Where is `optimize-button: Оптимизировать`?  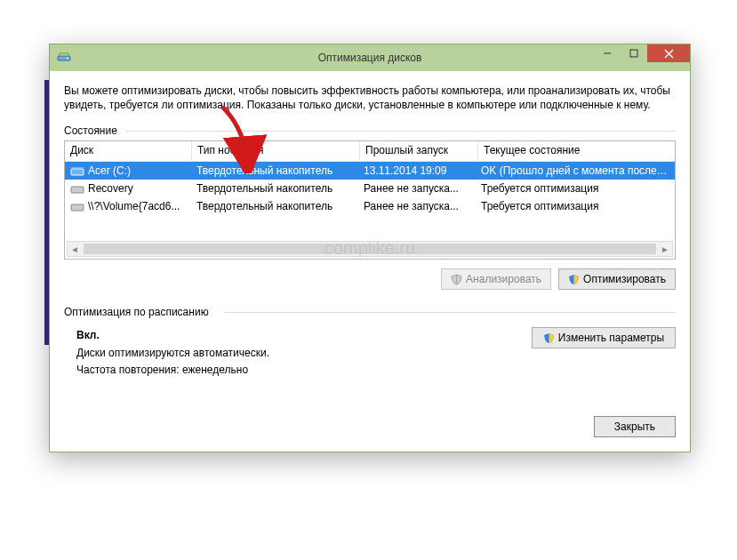 optimize-button: Оптимизировать is located at coordinates (617, 279).